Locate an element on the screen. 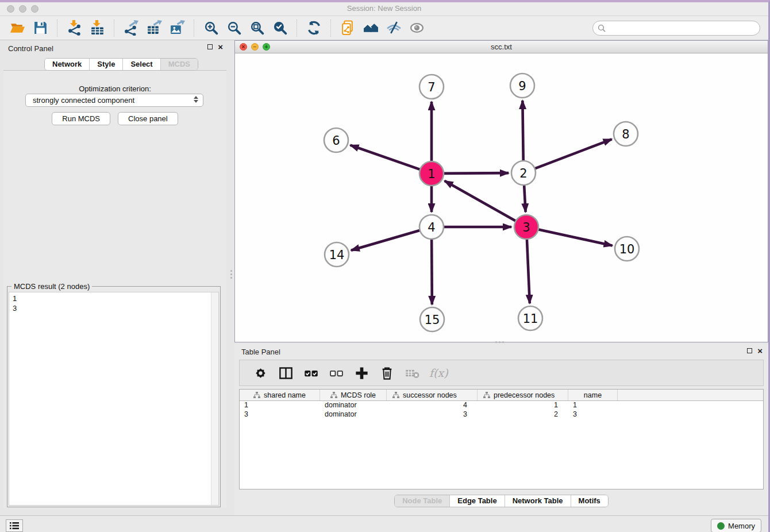 The image size is (770, 532). table-row: 1dominator411 is located at coordinates (501, 406).